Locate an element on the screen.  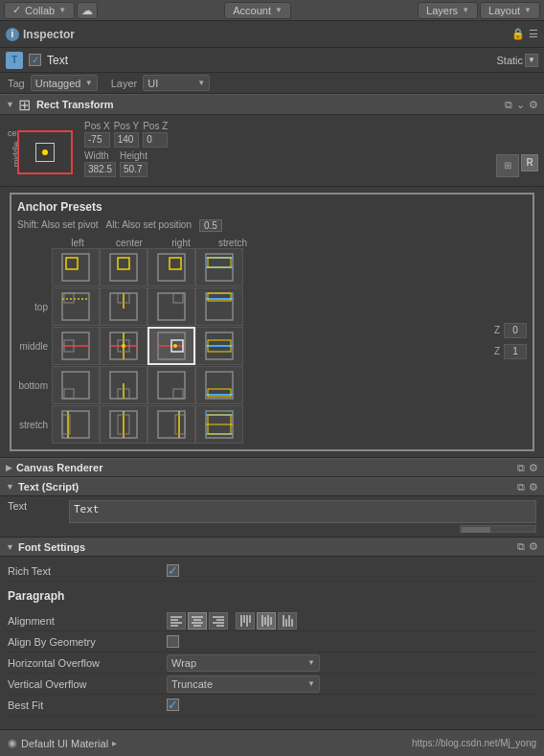
pos-y-input: 140 is located at coordinates (126, 140).